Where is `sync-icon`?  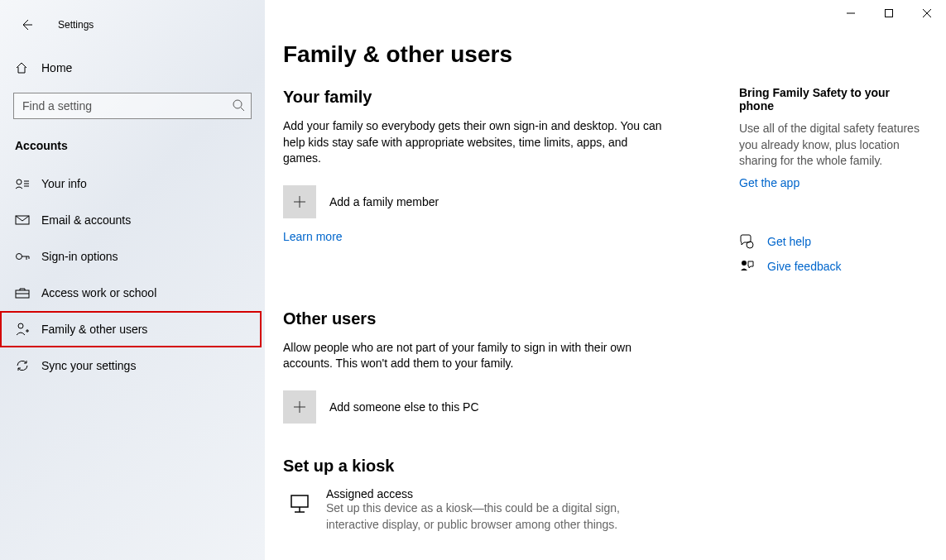 sync-icon is located at coordinates (22, 366).